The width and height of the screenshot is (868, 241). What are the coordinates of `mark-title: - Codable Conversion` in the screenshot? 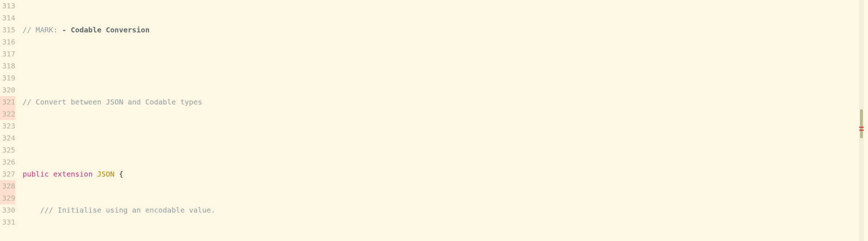 It's located at (105, 30).